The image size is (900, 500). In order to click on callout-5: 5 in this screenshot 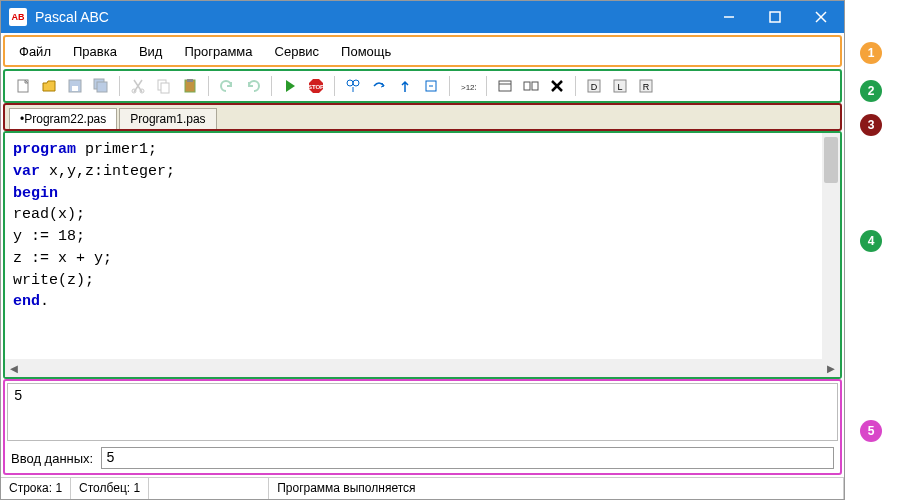, I will do `click(871, 431)`.